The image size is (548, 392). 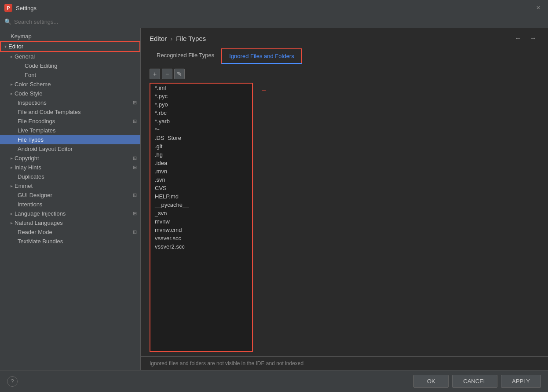 I want to click on sidebar-item-inspections: Inspections⊞, so click(x=70, y=103).